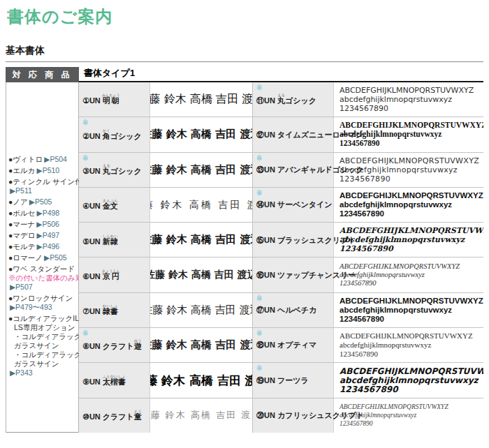 Image resolution: width=489 pixels, height=448 pixels. Describe the element at coordinates (116, 345) in the screenshot. I see `font-name: ⑧UN クラフト遊ゆう` at that location.